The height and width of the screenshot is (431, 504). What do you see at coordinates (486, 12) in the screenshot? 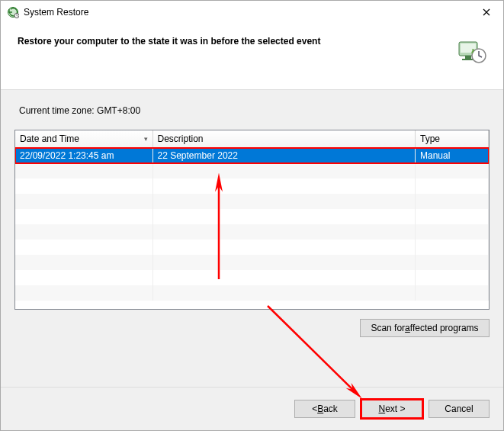
I see `close-icon` at bounding box center [486, 12].